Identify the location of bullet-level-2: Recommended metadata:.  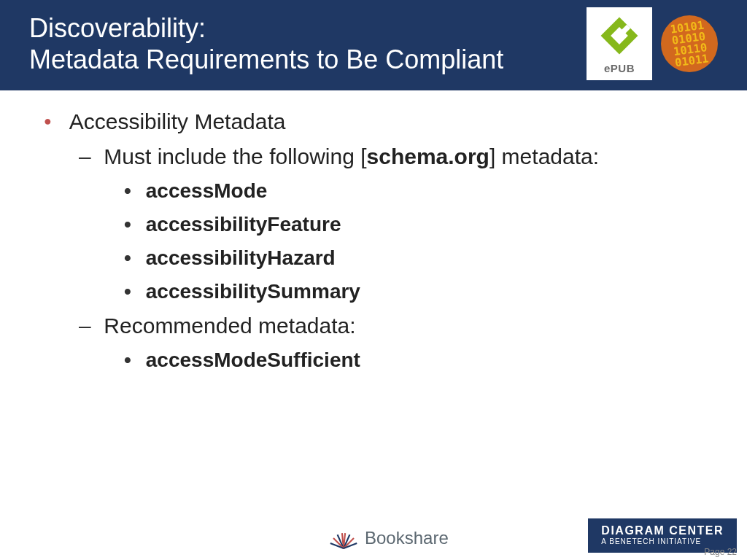
(395, 326).